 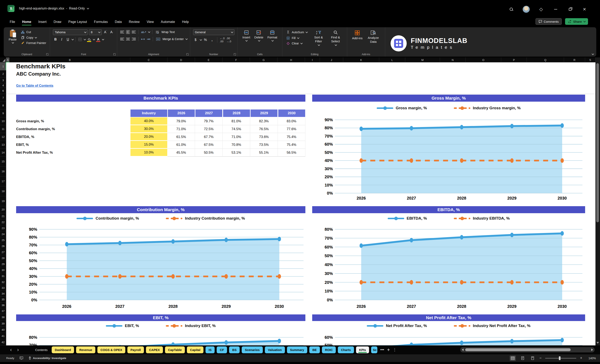 I want to click on format-cells-button: Format, so click(x=272, y=36).